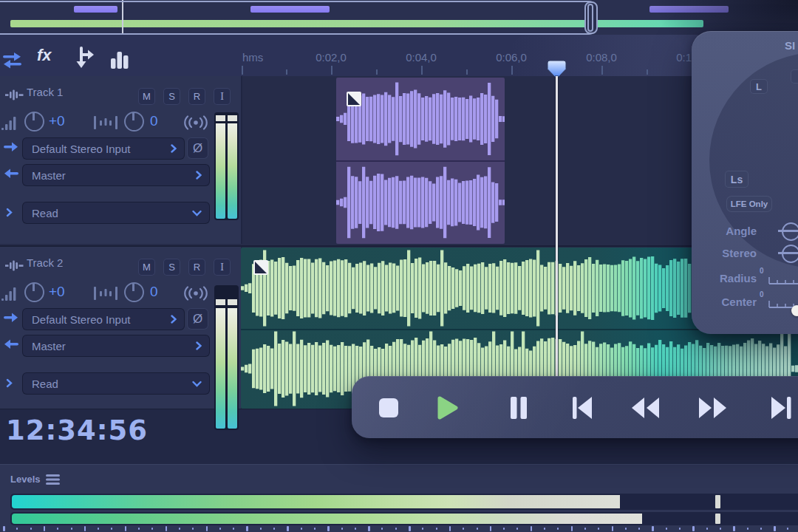 The width and height of the screenshot is (798, 532). What do you see at coordinates (783, 280) in the screenshot?
I see `radius-slider` at bounding box center [783, 280].